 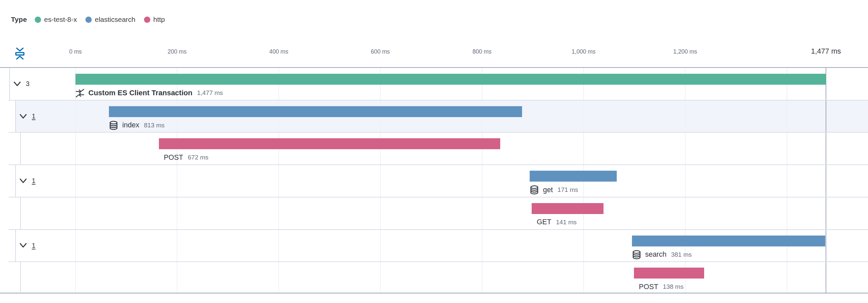 What do you see at coordinates (149, 93) in the screenshot?
I see `transaction-label: Custom ES Client Transaction1,477 ms` at bounding box center [149, 93].